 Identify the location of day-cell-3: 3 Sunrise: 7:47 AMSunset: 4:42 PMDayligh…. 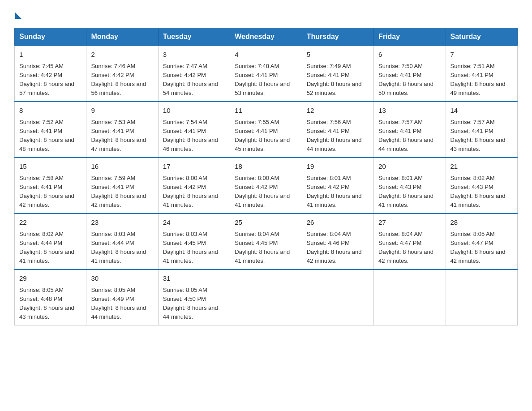
(194, 73).